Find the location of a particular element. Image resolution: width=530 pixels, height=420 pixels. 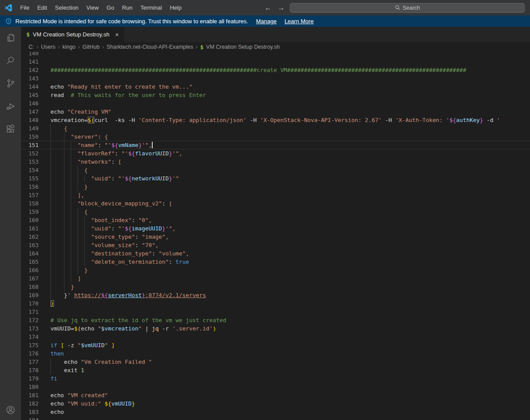

breadcrumb-item: Users is located at coordinates (48, 47).